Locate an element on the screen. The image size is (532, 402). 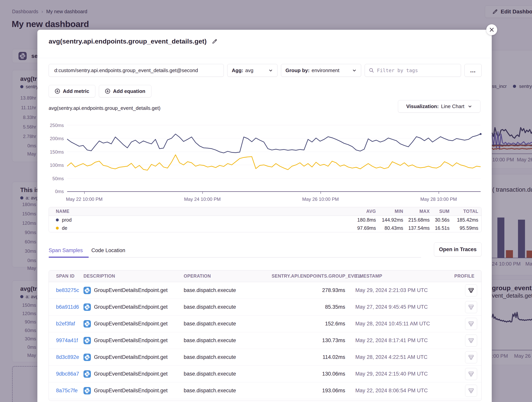
close-button is located at coordinates (492, 30).